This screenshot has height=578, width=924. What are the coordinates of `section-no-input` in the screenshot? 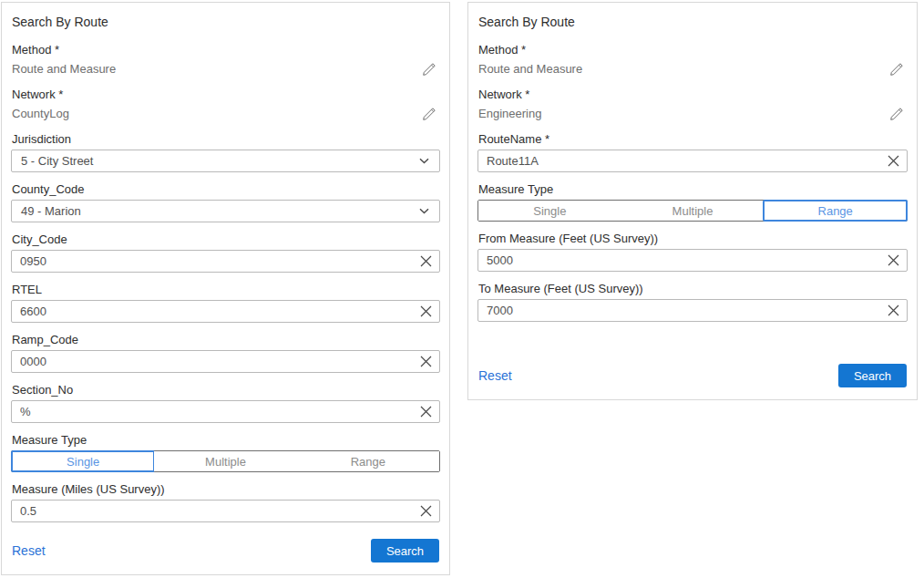 It's located at (226, 412).